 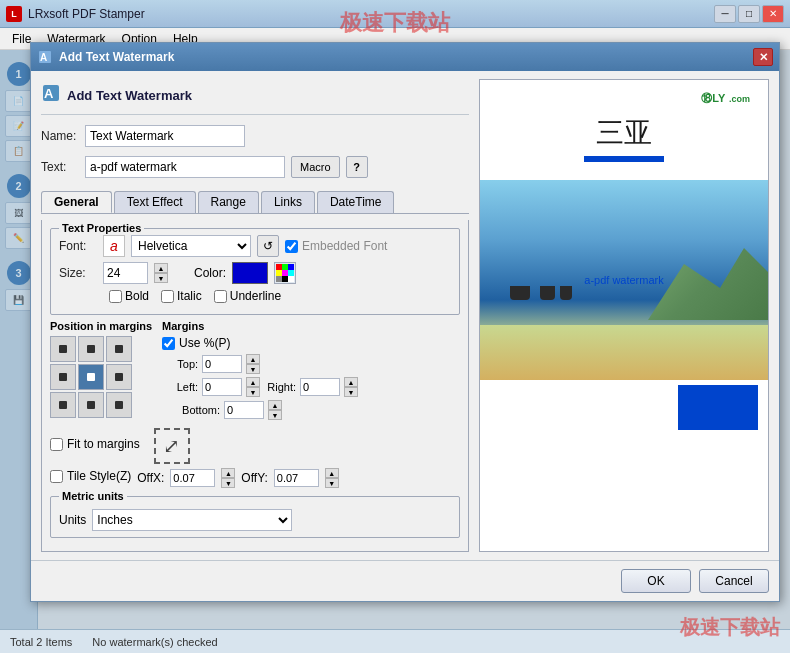 What do you see at coordinates (137, 296) in the screenshot?
I see `bold-label: Bold` at bounding box center [137, 296].